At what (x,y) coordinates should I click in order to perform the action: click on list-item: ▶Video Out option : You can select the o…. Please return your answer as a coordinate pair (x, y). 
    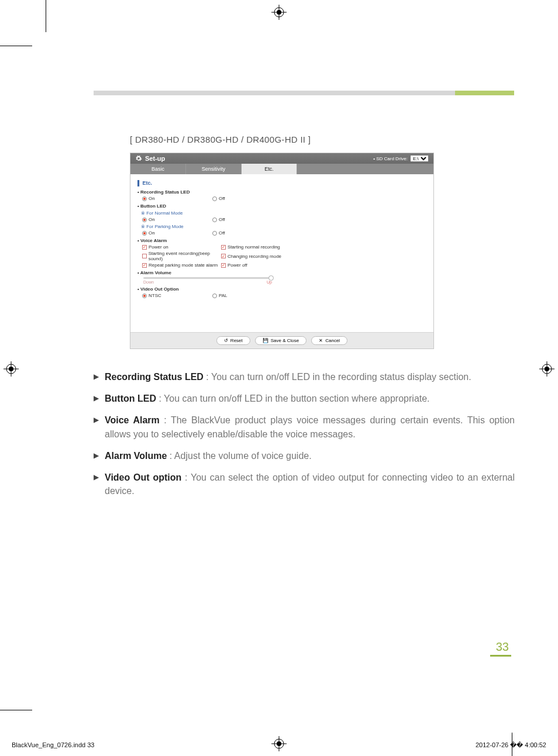
    Looking at the image, I should click on (304, 484).